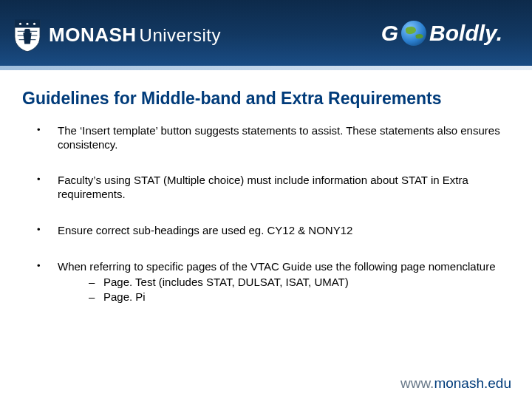  I want to click on bullet-text: Ensure correct sub-headings are used eg.…, so click(205, 231).